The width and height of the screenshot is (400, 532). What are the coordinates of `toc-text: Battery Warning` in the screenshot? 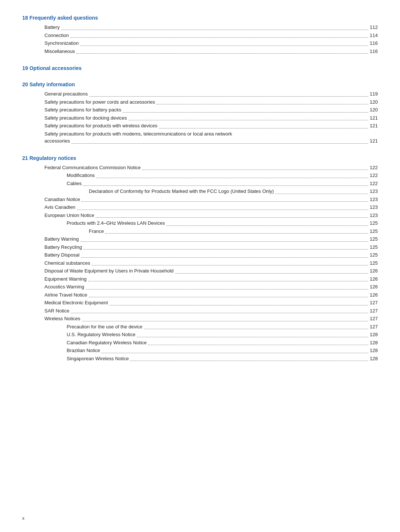 It's located at (61, 239).